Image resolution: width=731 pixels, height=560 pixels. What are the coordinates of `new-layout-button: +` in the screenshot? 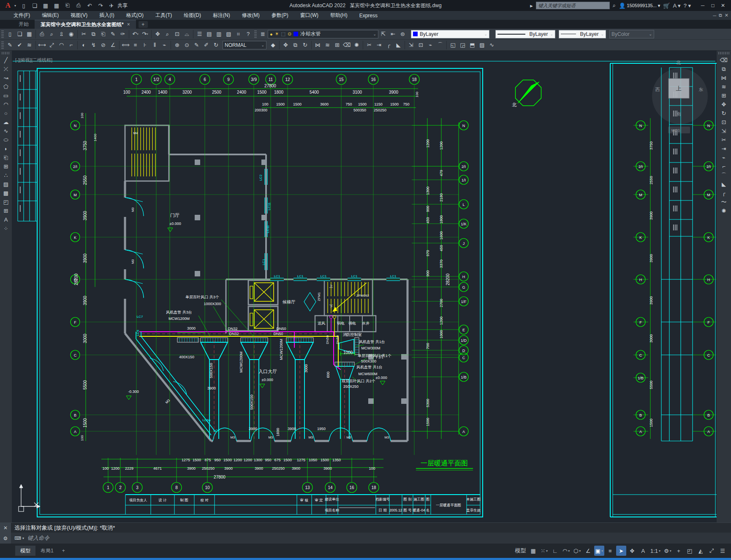 It's located at (63, 551).